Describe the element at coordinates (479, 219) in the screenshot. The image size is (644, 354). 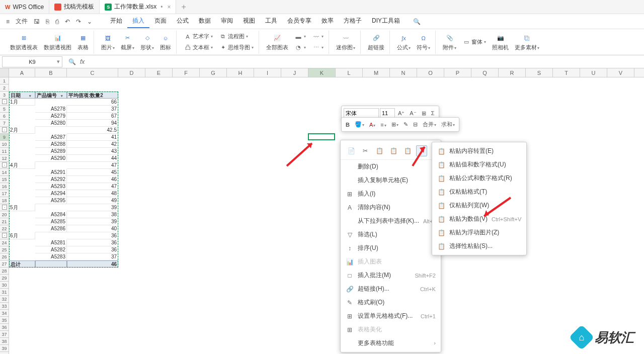
I see `paste-submenu-item: 📋粘贴为数值(V)Ctrl+Shift+V` at that location.